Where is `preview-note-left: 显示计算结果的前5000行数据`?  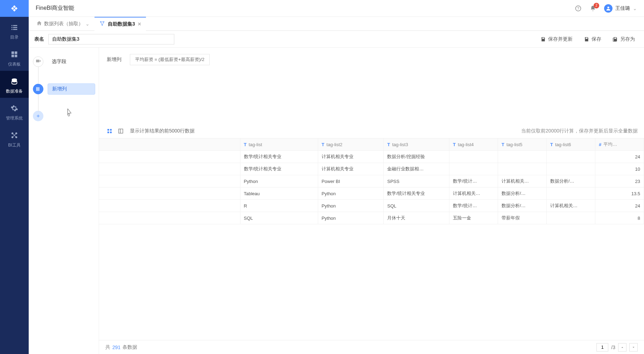
preview-note-left: 显示计算结果的前5000行数据 is located at coordinates (162, 131).